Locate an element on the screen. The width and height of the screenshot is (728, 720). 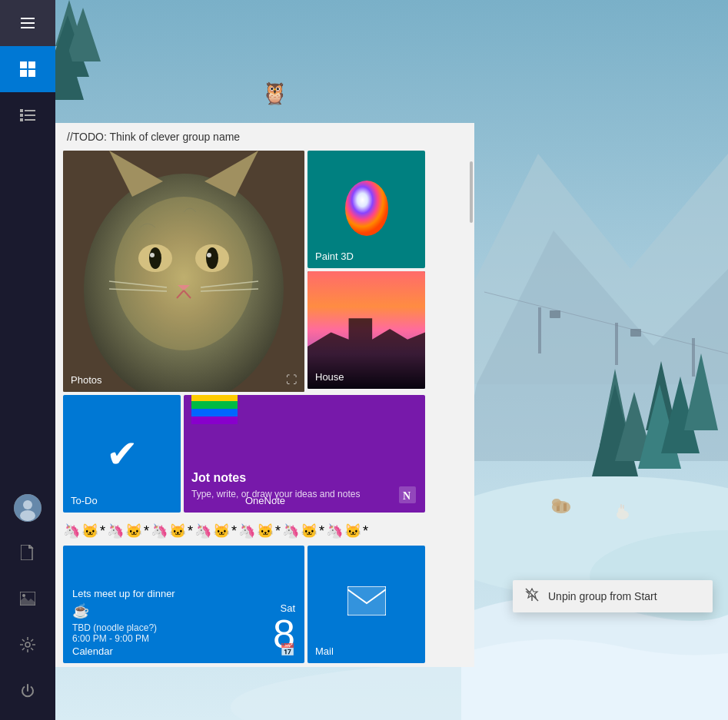
tile-mail: Mail is located at coordinates (366, 604).